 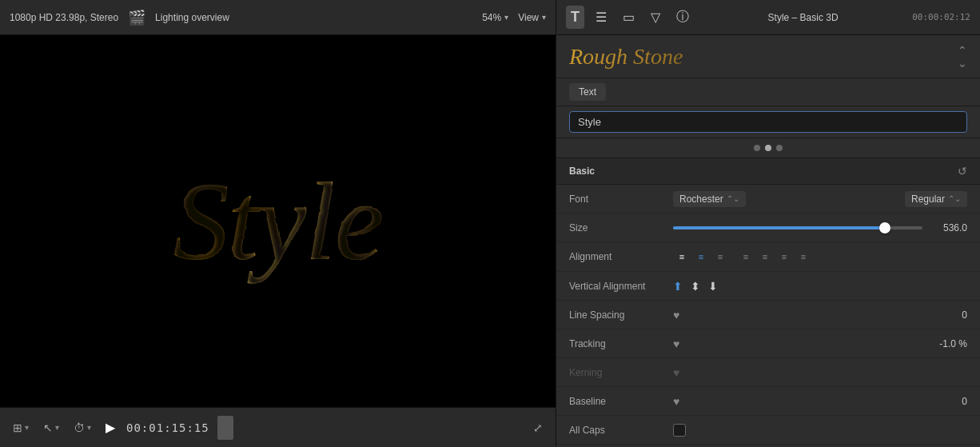 I want to click on size-slider-container, so click(x=798, y=228).